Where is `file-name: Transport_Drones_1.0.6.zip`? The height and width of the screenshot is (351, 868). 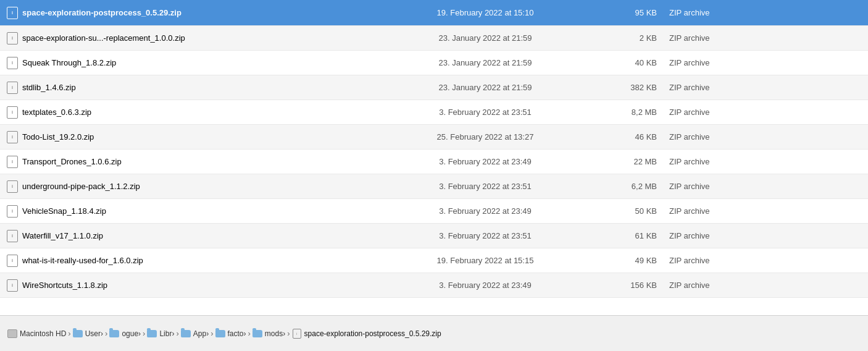 file-name: Transport_Drones_1.0.6.zip is located at coordinates (201, 162).